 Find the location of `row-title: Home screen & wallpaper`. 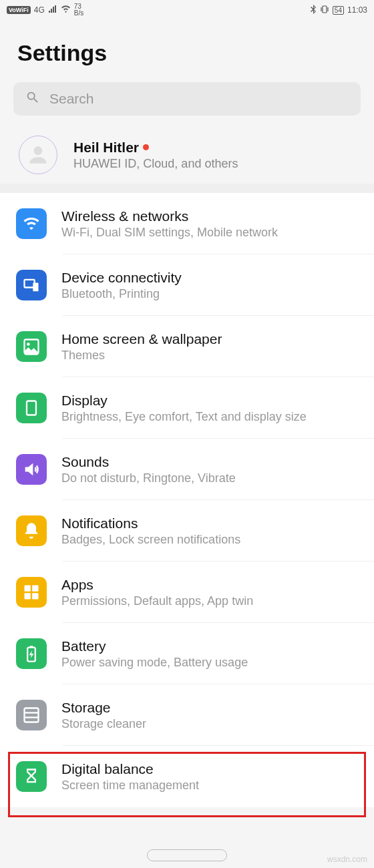

row-title: Home screen & wallpaper is located at coordinates (211, 339).